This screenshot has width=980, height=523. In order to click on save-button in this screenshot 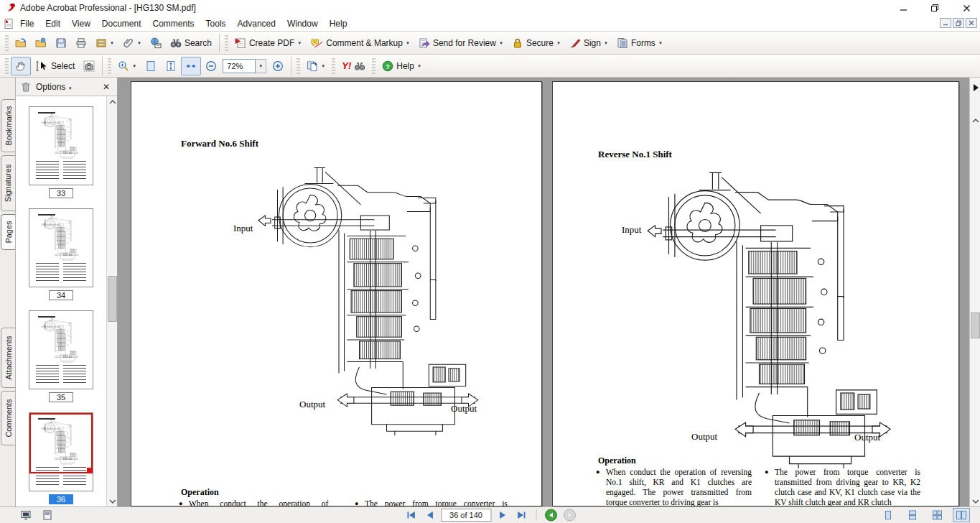, I will do `click(61, 43)`.